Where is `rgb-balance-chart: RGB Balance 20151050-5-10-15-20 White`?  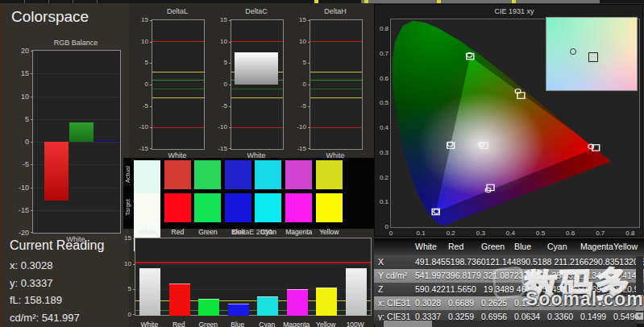
rgb-balance-chart: RGB Balance 20151050-5-10-15-20 White is located at coordinates (69, 139).